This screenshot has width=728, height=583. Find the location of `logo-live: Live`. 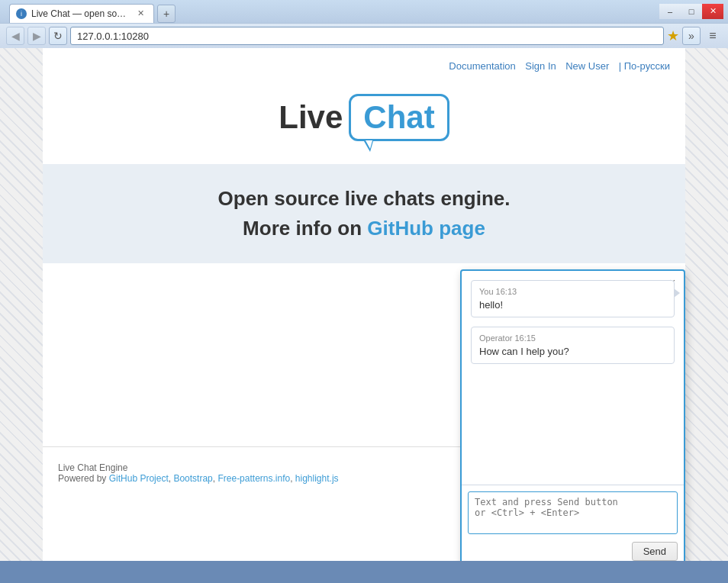

logo-live: Live is located at coordinates (311, 118).